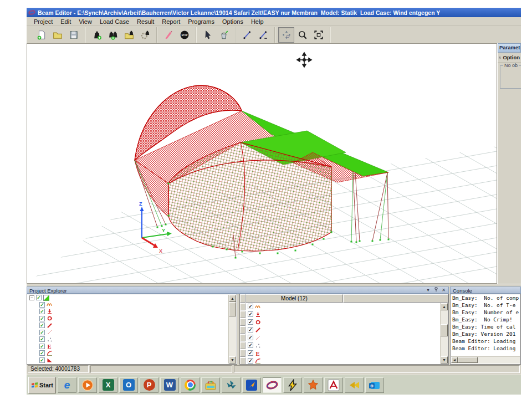 The height and width of the screenshot is (399, 532). I want to click on save-button, so click(73, 35).